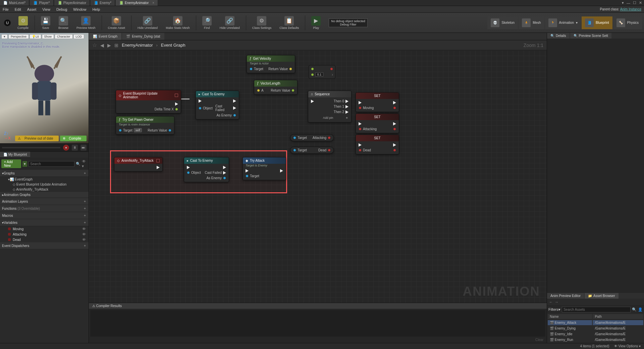 This screenshot has height=349, width=644. Describe the element at coordinates (44, 195) in the screenshot. I see `section-anim-graphs: ▸Animation Graphs` at that location.